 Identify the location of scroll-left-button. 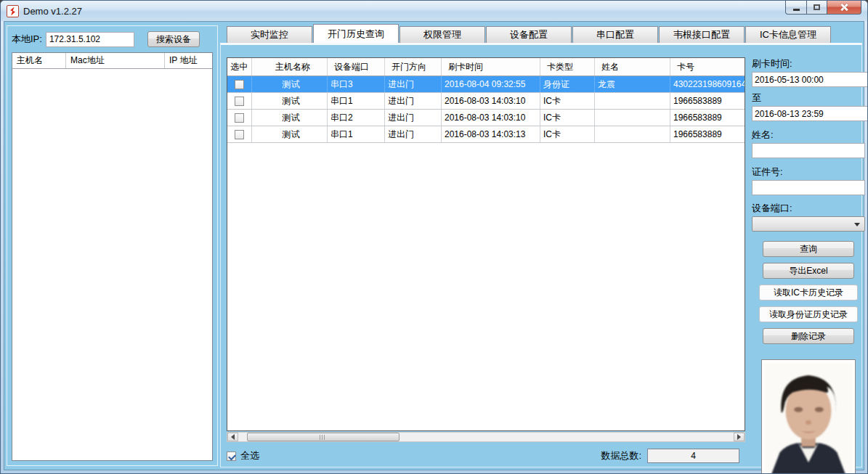
(232, 437).